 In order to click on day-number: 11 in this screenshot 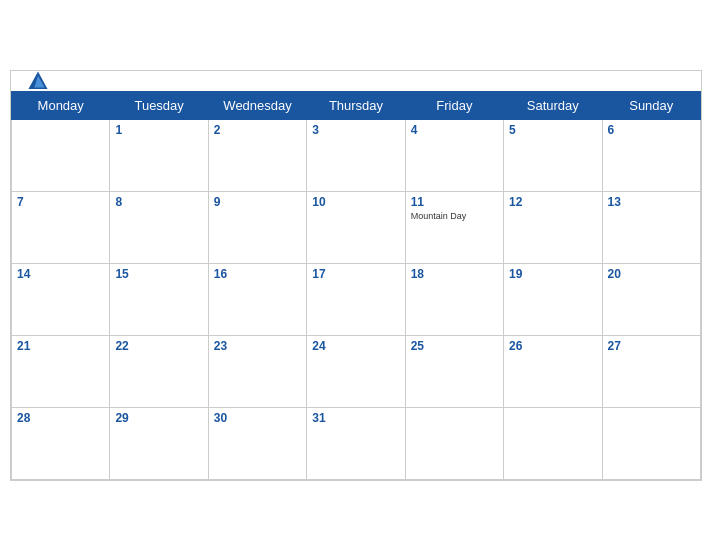, I will do `click(454, 202)`.